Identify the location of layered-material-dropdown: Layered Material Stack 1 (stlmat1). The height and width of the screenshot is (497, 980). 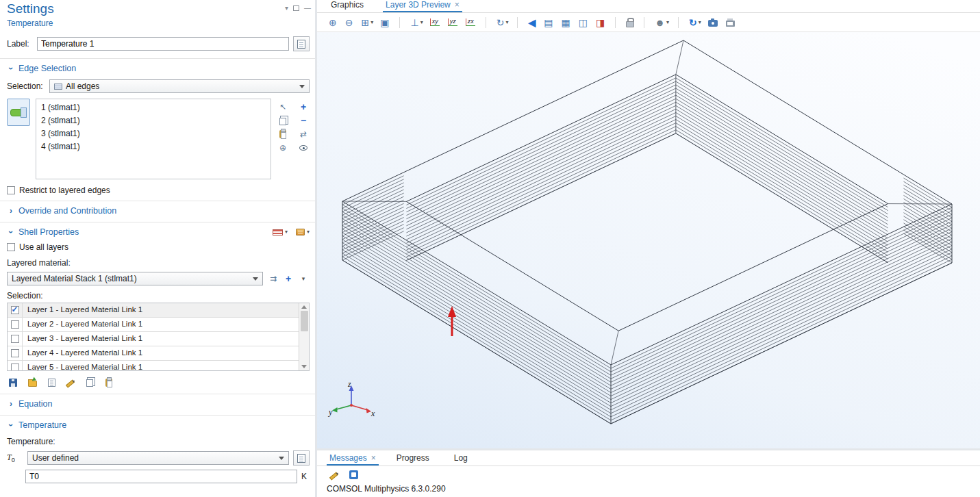
(135, 279).